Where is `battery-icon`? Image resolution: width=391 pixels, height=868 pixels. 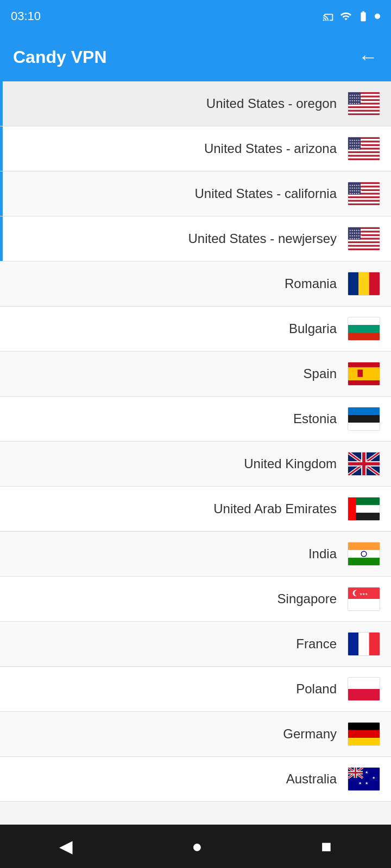 battery-icon is located at coordinates (363, 16).